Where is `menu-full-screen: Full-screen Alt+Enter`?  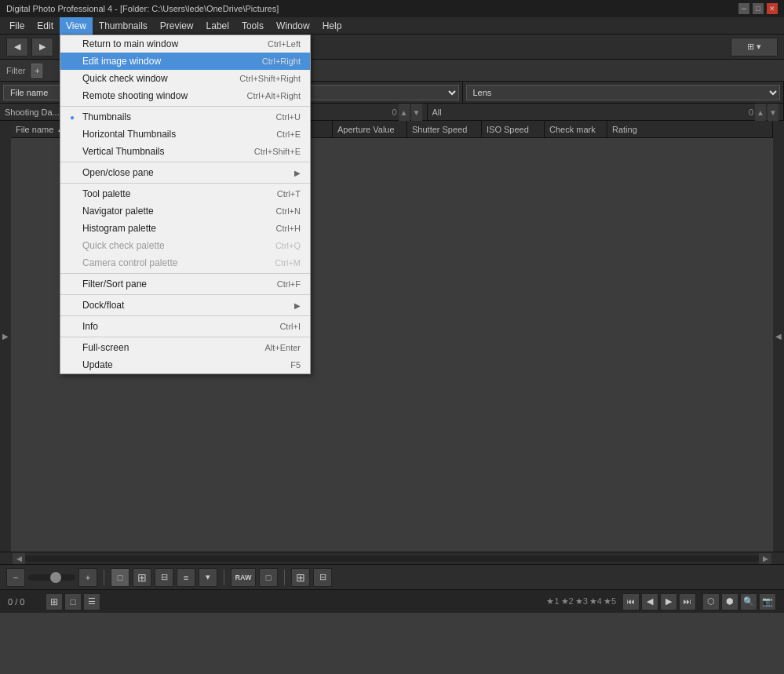 menu-full-screen: Full-screen Alt+Enter is located at coordinates (185, 348).